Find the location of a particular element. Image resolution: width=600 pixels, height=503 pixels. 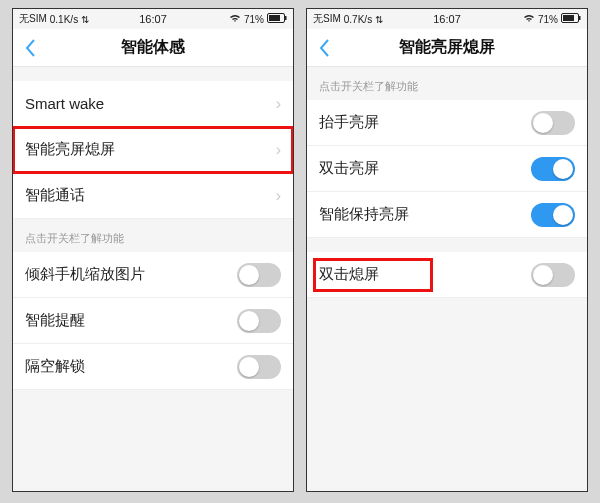

row-label: 双击亮屏 is located at coordinates (349, 168).